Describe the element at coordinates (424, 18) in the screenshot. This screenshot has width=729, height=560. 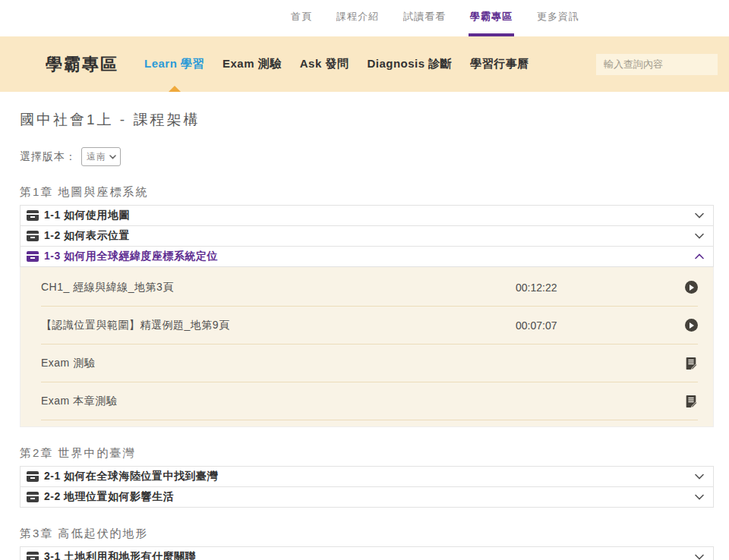
I see `topnav-item-trial: 試讀看看` at that location.